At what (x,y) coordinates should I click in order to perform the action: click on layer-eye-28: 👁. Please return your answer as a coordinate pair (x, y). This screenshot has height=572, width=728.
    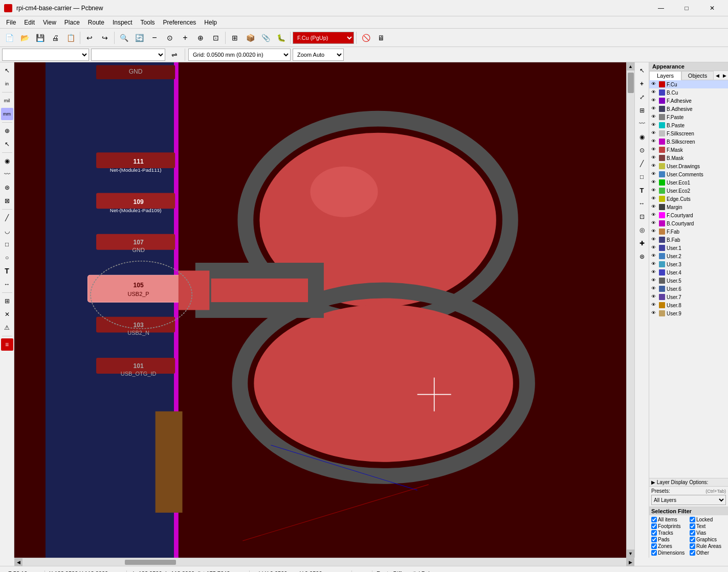
    Looking at the image, I should click on (654, 313).